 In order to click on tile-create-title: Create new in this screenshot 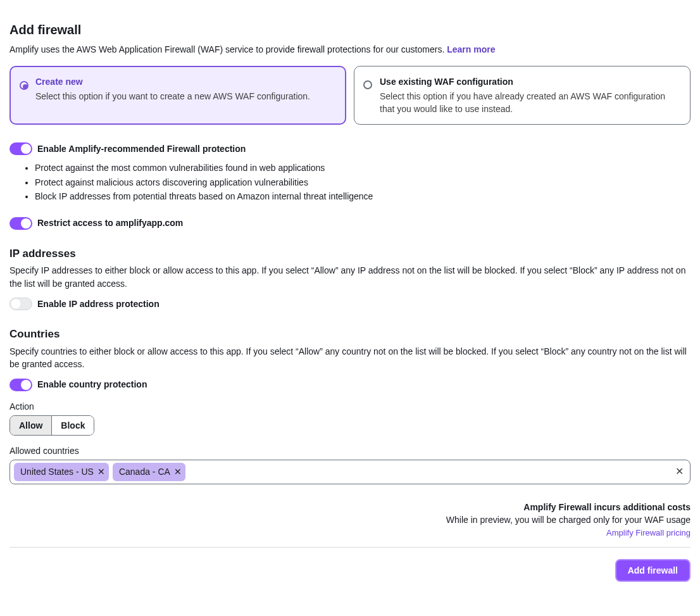, I will do `click(186, 82)`.